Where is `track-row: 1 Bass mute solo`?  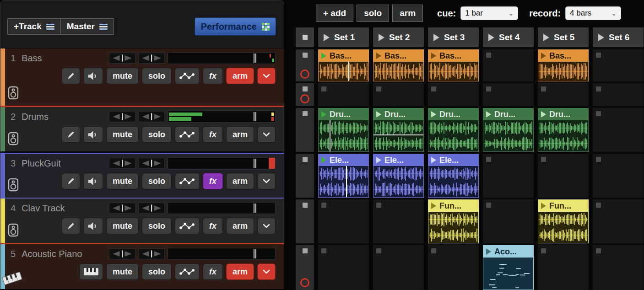 track-row: 1 Bass mute solo is located at coordinates (142, 78).